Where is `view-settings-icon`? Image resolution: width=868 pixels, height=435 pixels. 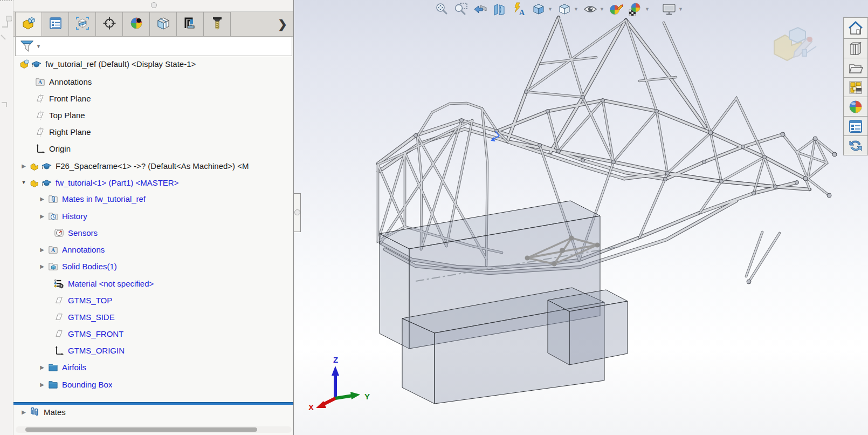
view-settings-icon is located at coordinates (669, 9).